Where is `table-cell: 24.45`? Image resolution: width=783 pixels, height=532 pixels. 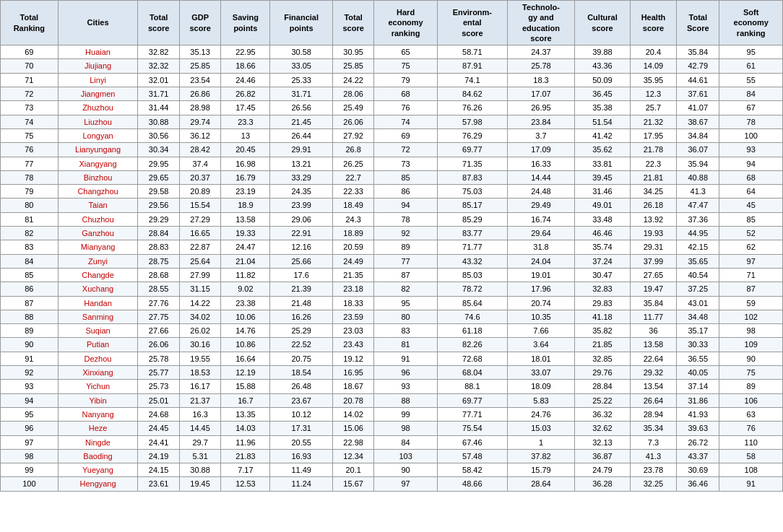 table-cell: 24.45 is located at coordinates (159, 429).